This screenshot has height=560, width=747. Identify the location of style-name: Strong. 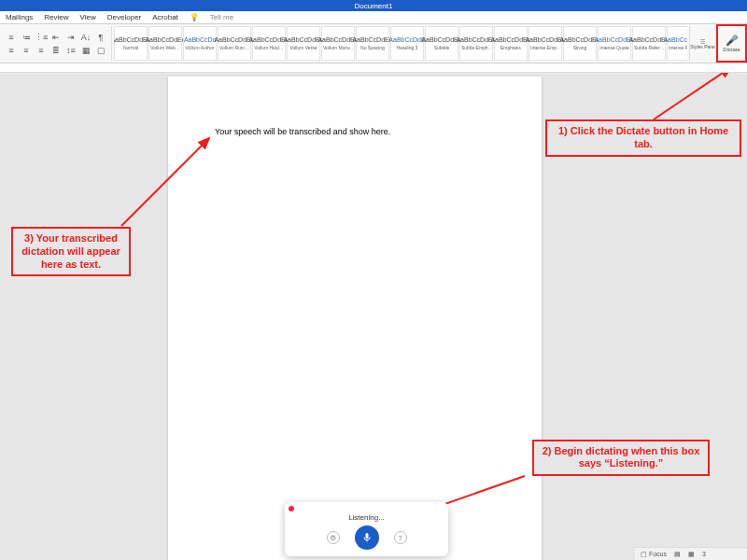
(580, 48).